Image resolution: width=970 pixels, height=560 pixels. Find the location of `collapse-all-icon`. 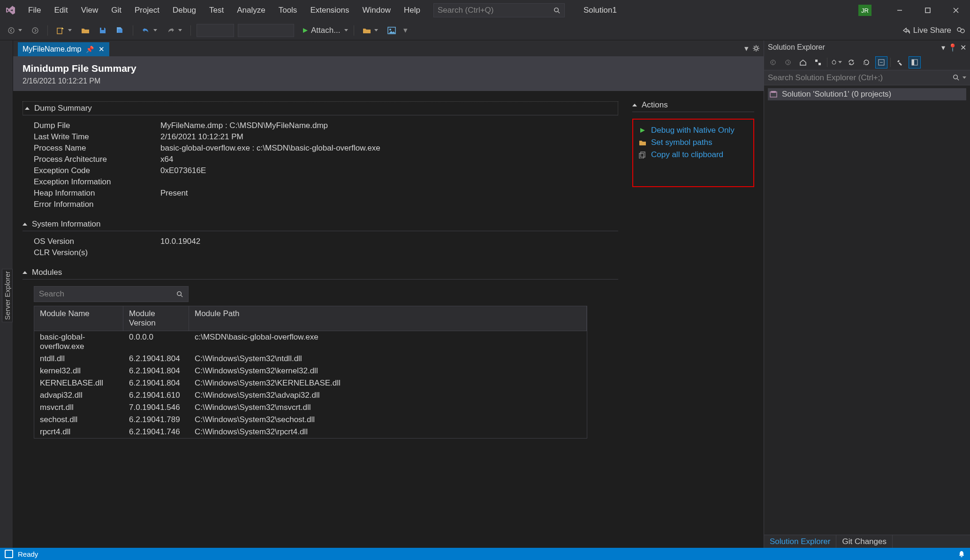

collapse-all-icon is located at coordinates (881, 62).